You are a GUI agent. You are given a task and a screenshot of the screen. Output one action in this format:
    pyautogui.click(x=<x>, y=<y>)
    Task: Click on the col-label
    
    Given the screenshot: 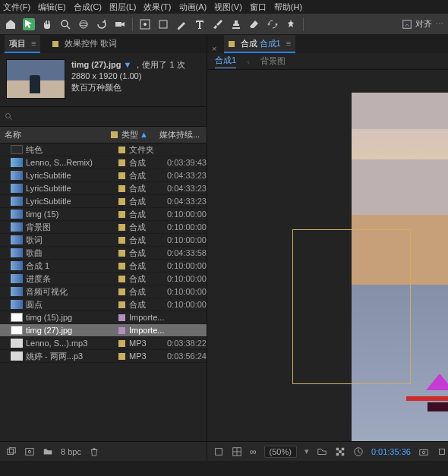 What is the action you would take?
    pyautogui.click(x=114, y=135)
    